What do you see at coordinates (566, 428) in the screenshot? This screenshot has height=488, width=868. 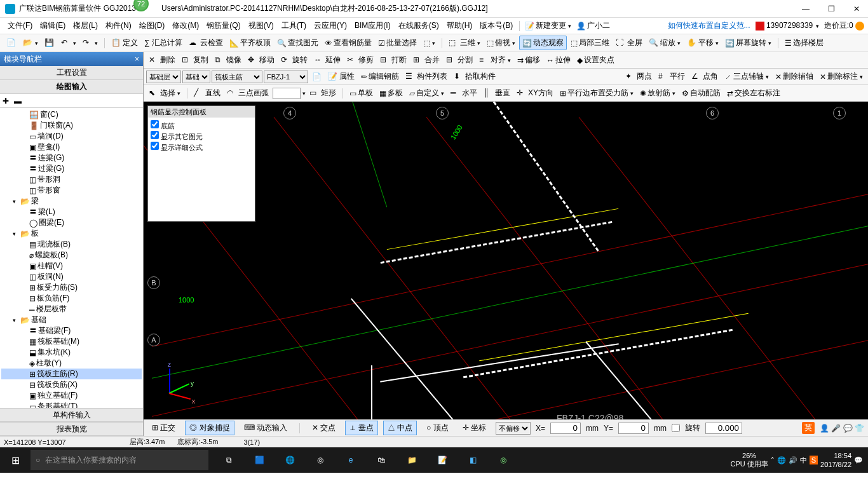 I see `x-input` at bounding box center [566, 428].